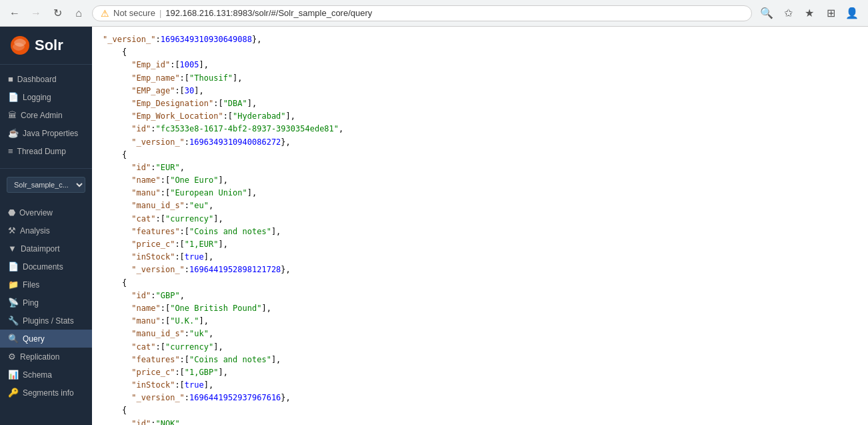  What do you see at coordinates (46, 267) in the screenshot?
I see `sidebar-item-documents: 📄 Documents` at bounding box center [46, 267].